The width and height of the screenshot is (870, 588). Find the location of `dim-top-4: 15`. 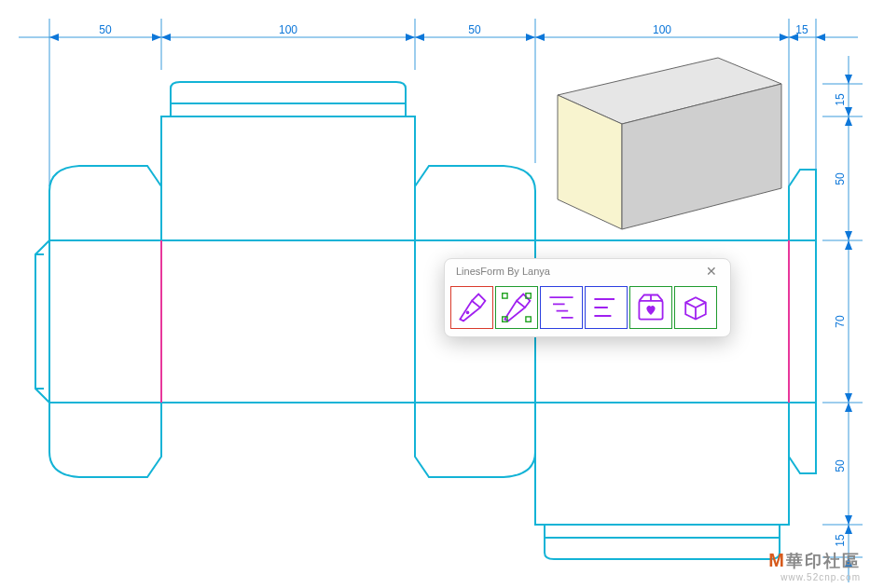

dim-top-4: 15 is located at coordinates (802, 30).